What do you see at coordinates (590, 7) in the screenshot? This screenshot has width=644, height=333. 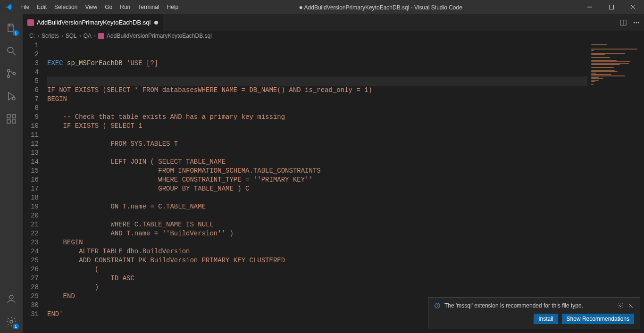 I see `minimize-button` at bounding box center [590, 7].